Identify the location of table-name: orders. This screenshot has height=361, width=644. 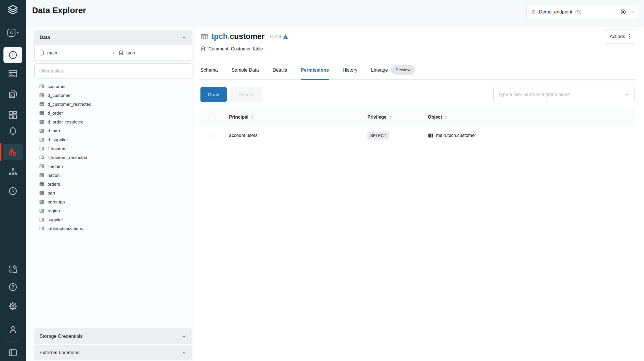
(54, 184).